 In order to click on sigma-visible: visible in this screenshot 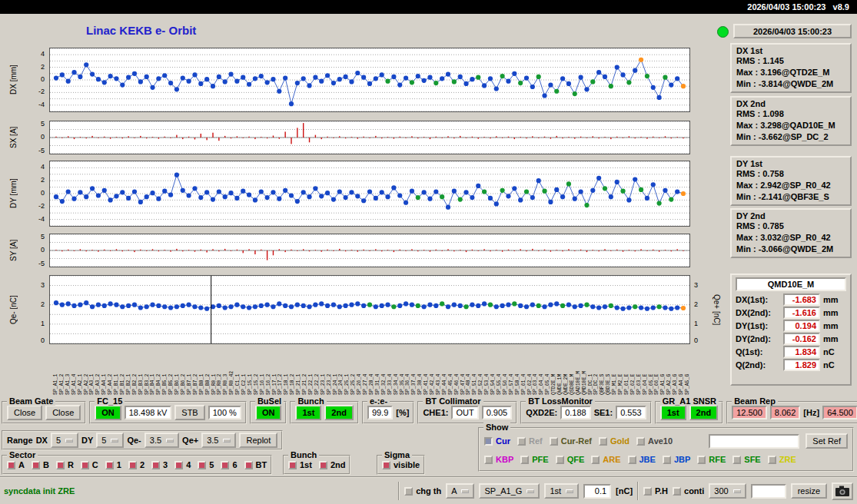, I will do `click(401, 465)`.